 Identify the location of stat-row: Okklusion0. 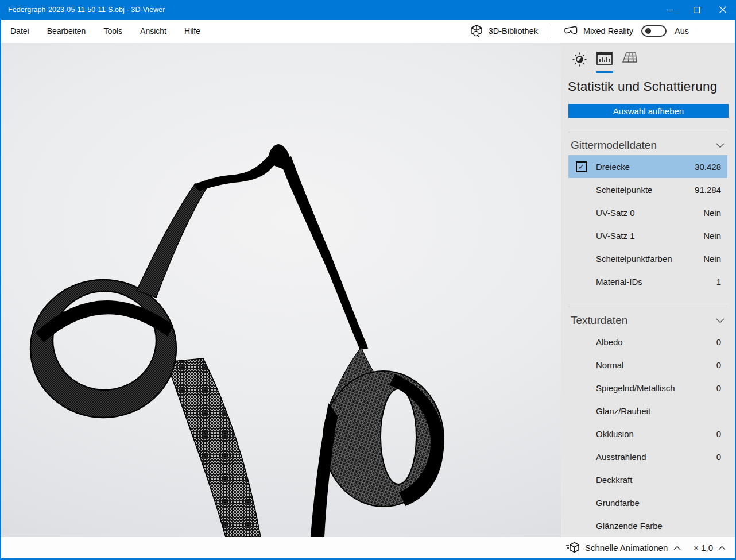
(648, 434).